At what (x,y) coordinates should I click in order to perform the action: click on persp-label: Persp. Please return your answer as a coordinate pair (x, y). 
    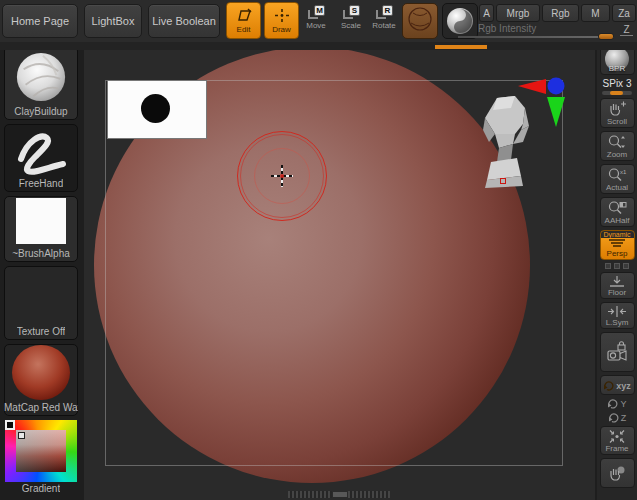
    Looking at the image, I should click on (618, 254).